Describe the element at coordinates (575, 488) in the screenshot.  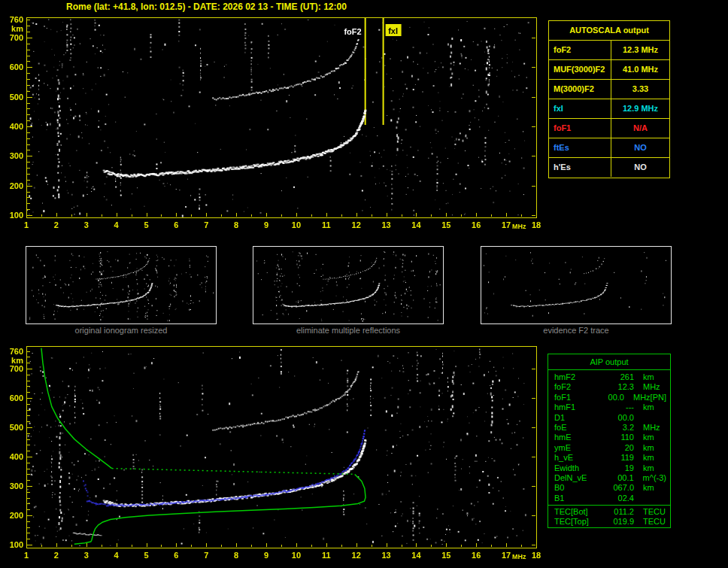
I see `parameter-label: B0` at that location.